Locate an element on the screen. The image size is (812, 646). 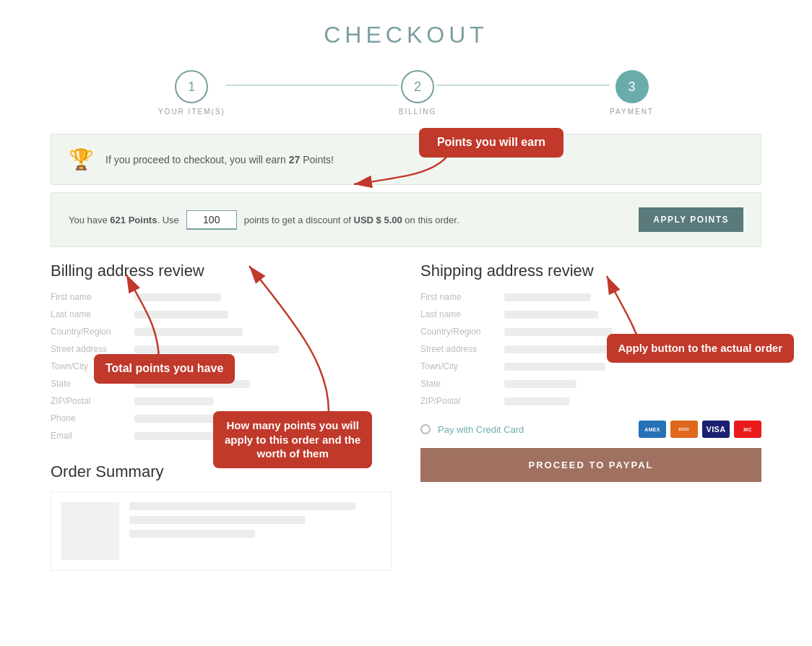
billing-title: Billing address review is located at coordinates (221, 271).